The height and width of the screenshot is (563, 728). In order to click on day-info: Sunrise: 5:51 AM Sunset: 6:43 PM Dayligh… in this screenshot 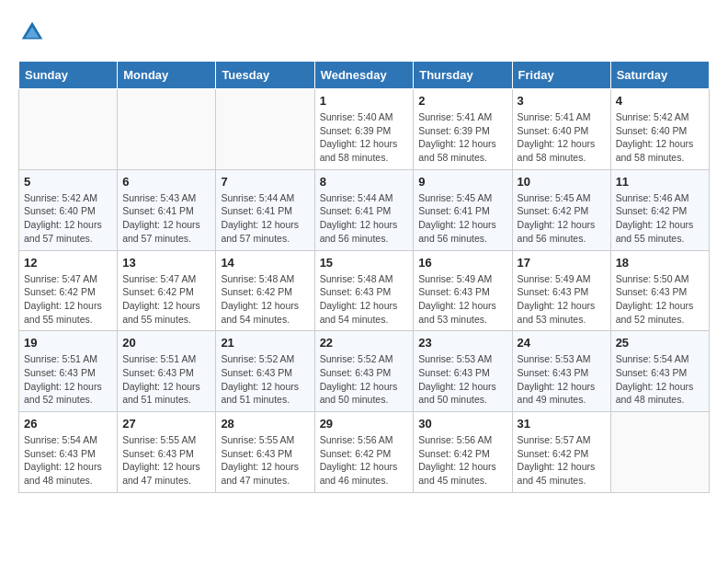, I will do `click(166, 379)`.